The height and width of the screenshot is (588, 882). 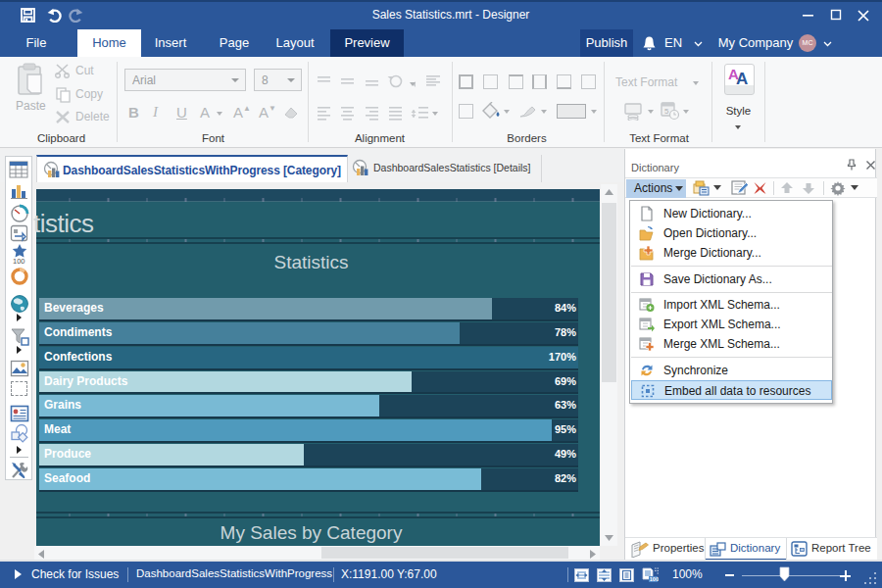 What do you see at coordinates (666, 112) in the screenshot?
I see `svg-text: 5` at bounding box center [666, 112].